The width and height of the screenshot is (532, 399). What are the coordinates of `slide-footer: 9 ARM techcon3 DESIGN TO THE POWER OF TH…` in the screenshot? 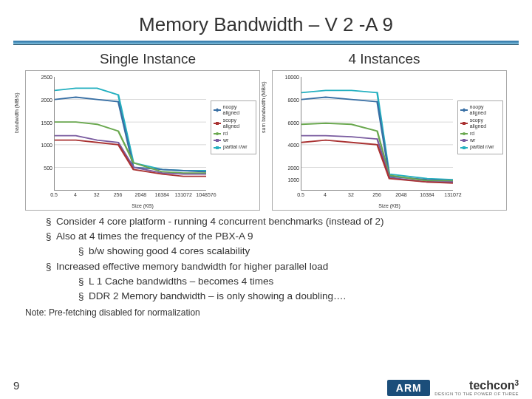 It's located at (266, 383).